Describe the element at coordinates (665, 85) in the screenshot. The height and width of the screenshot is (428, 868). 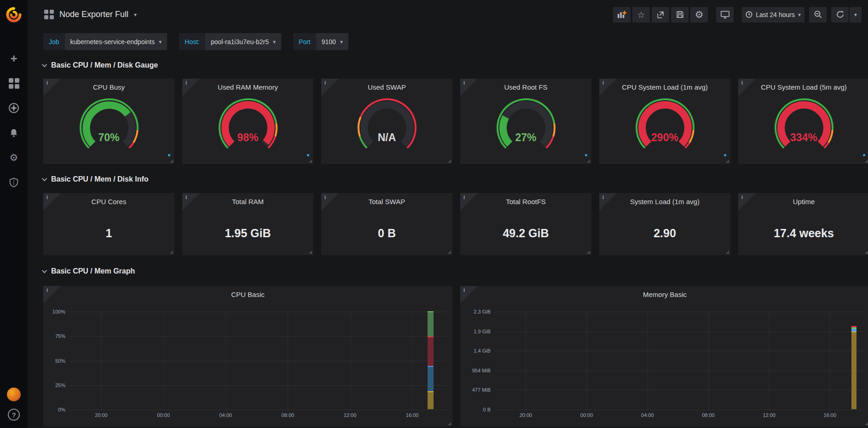
I see `panel-title: CPU System Load (1m avg)` at that location.